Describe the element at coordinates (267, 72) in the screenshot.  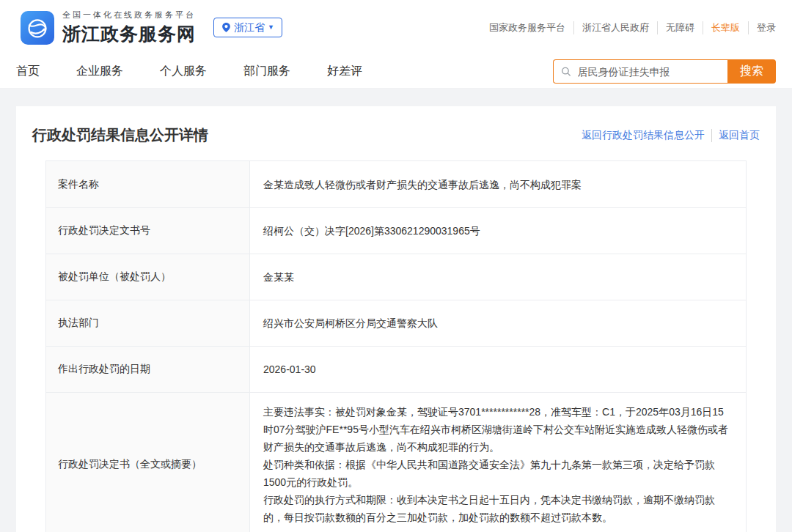
I see `nav-item: 部门服务` at that location.